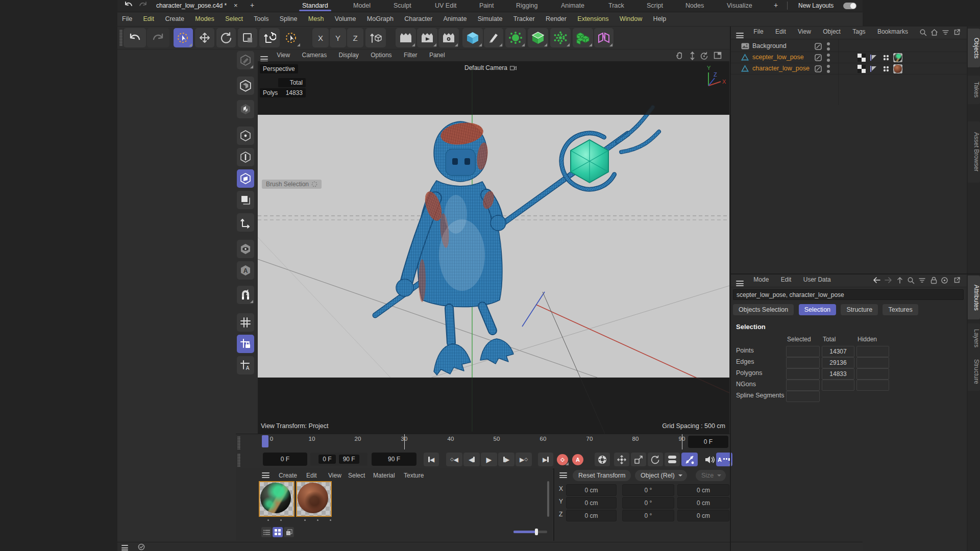 The image size is (980, 551). Describe the element at coordinates (246, 136) in the screenshot. I see `points-mode-button` at that location.